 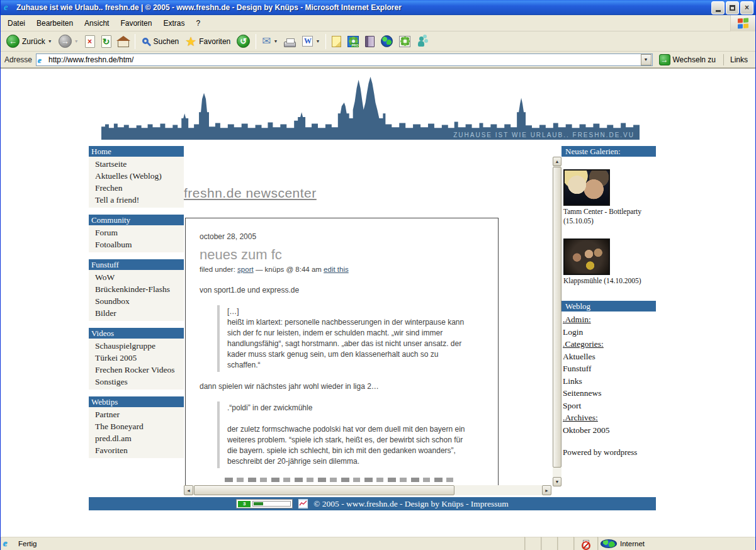 What do you see at coordinates (136, 438) in the screenshot?
I see `sidebar-item-pred-dl-am: pred.dl.am` at bounding box center [136, 438].